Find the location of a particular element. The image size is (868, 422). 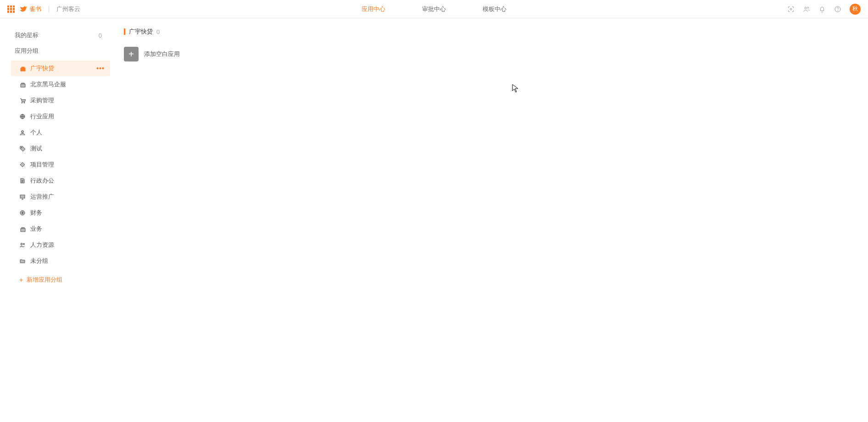

sidebar-item-label: 北京黑马企服 is located at coordinates (67, 84).